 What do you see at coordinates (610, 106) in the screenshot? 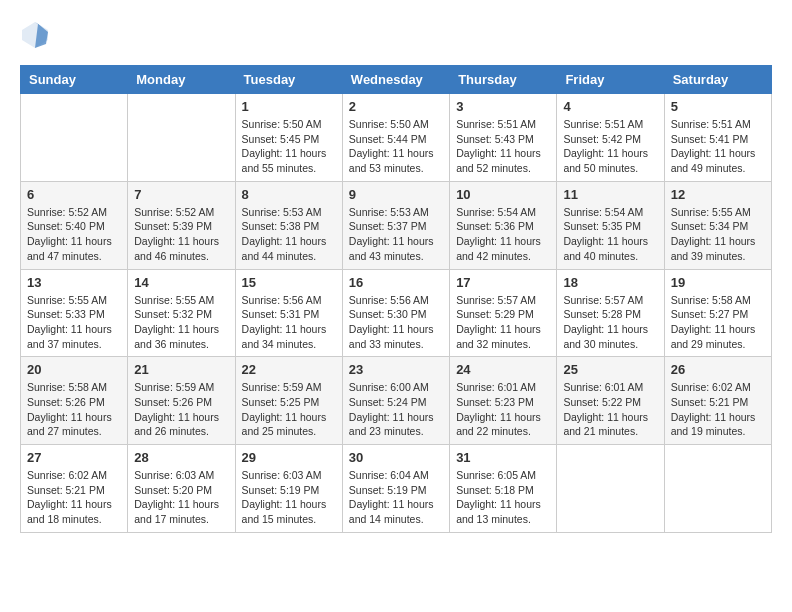
I see `day-number: 4` at bounding box center [610, 106].